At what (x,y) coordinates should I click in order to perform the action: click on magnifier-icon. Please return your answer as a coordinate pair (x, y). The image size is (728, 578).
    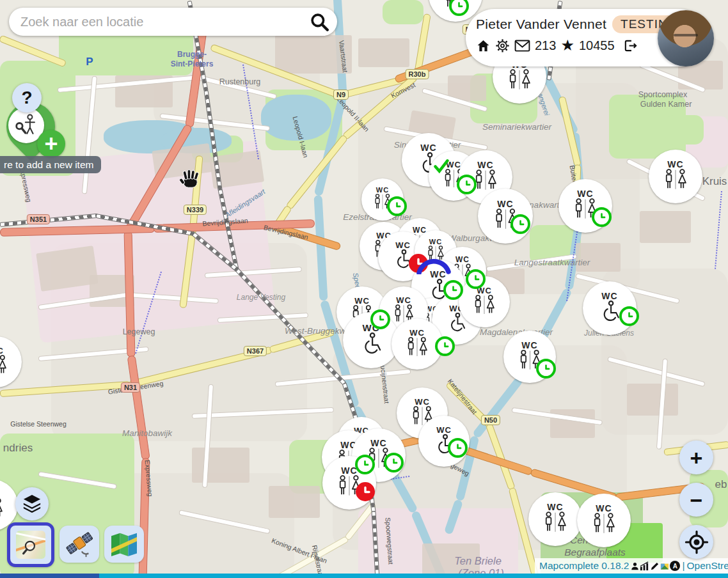
    Looking at the image, I should click on (31, 547).